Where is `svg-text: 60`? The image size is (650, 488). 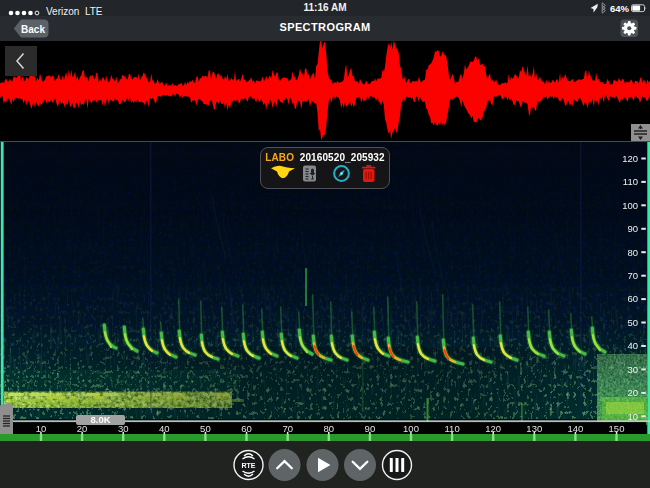
svg-text: 60 is located at coordinates (632, 298).